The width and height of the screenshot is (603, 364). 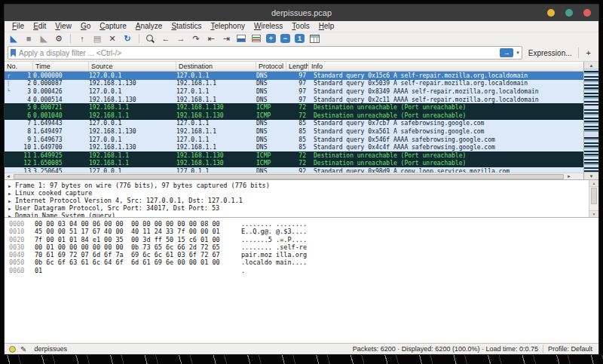 I want to click on scroll-down-icon: ▼, so click(x=591, y=176).